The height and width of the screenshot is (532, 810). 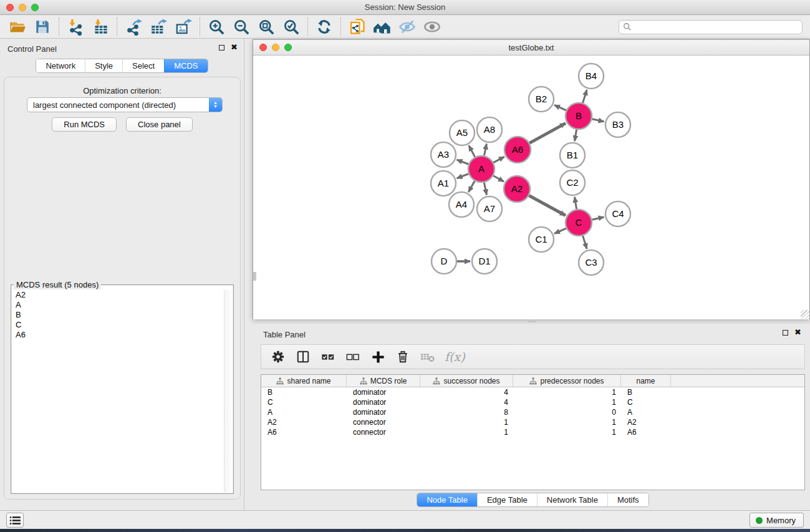 I want to click on result-item-a2: A2, so click(x=118, y=295).